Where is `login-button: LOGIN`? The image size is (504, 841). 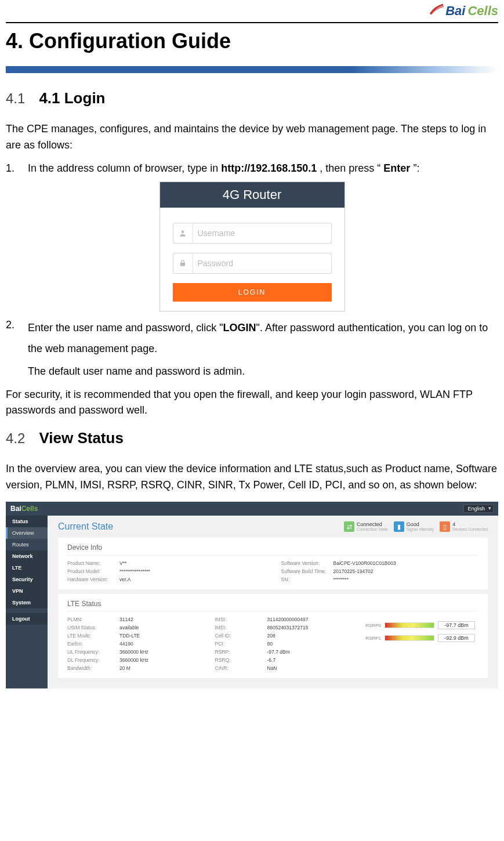
login-button: LOGIN is located at coordinates (252, 292).